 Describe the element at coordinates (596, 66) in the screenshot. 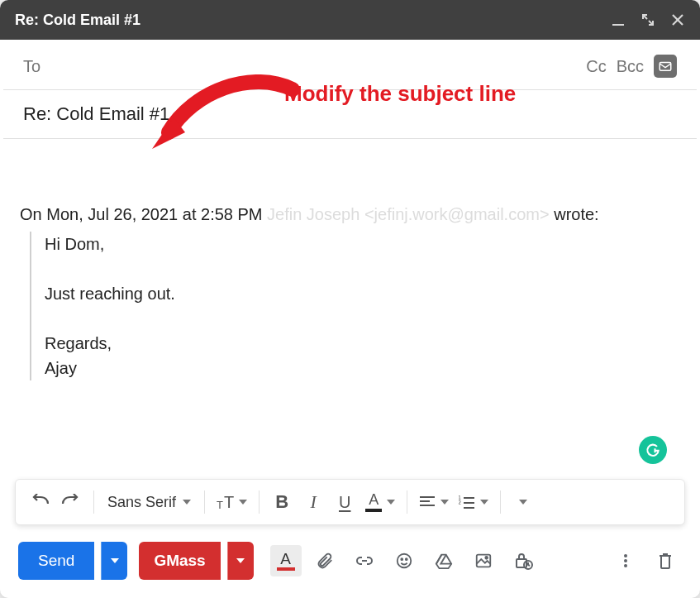

I see `cc-button: Cc` at that location.